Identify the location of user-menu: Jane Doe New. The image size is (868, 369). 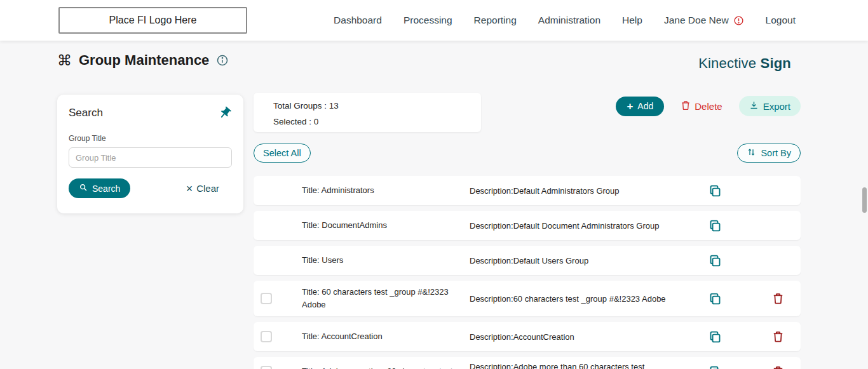
(704, 20).